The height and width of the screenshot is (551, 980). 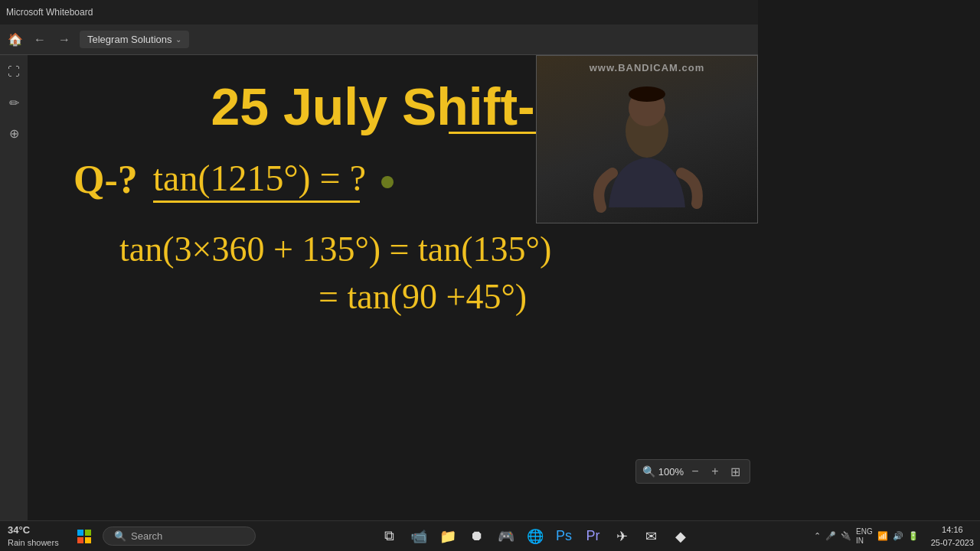 What do you see at coordinates (831, 536) in the screenshot?
I see `mic-icon: 🎤` at bounding box center [831, 536].